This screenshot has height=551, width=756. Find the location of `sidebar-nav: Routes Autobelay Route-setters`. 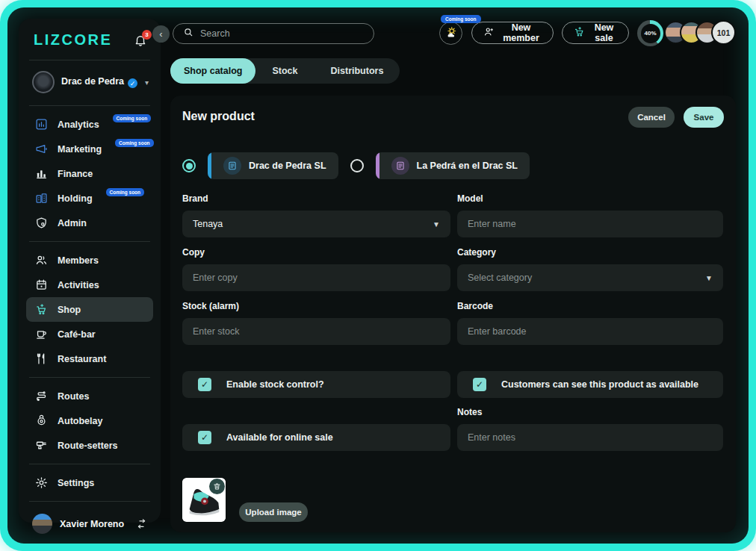

sidebar-nav: Routes Autobelay Route-setters is located at coordinates (90, 421).